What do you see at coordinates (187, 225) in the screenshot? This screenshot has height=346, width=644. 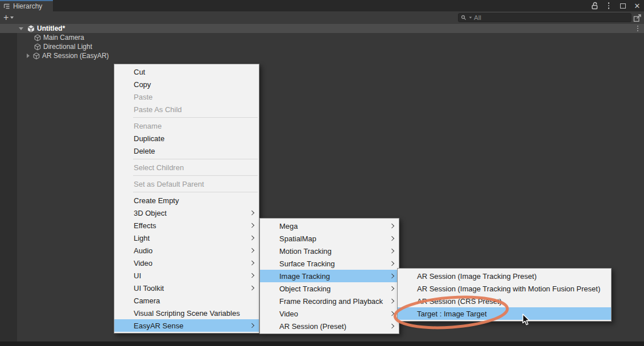 I see `menu-item-effects: Effects` at bounding box center [187, 225].